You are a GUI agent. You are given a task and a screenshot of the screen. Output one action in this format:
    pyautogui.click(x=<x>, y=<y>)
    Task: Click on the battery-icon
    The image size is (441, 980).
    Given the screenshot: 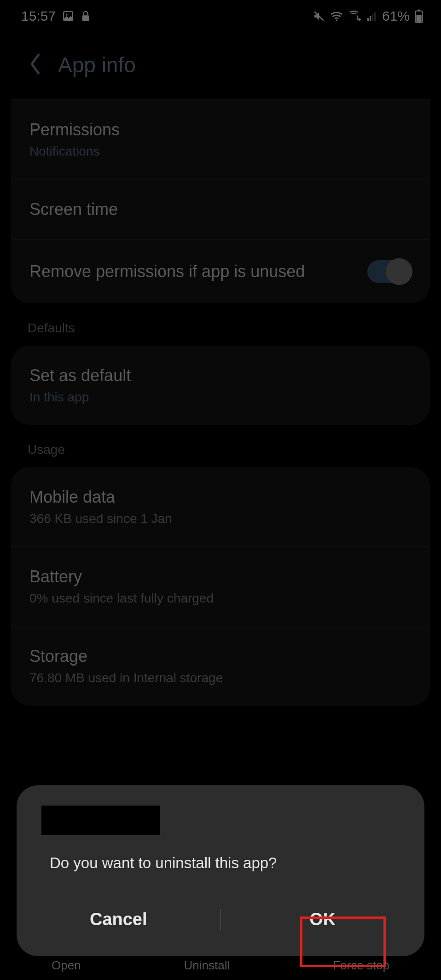 What is the action you would take?
    pyautogui.click(x=419, y=16)
    